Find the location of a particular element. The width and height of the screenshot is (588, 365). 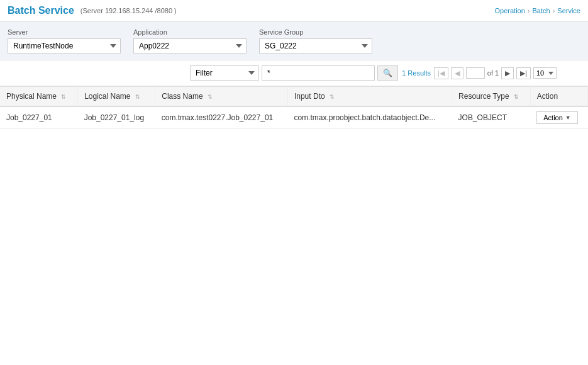

sort-icon-class: ⇅ is located at coordinates (210, 97).